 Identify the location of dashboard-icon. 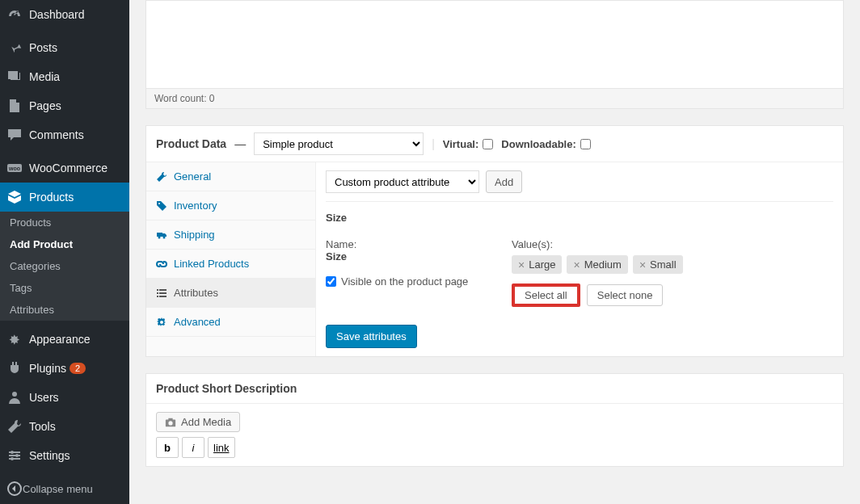
(15, 15).